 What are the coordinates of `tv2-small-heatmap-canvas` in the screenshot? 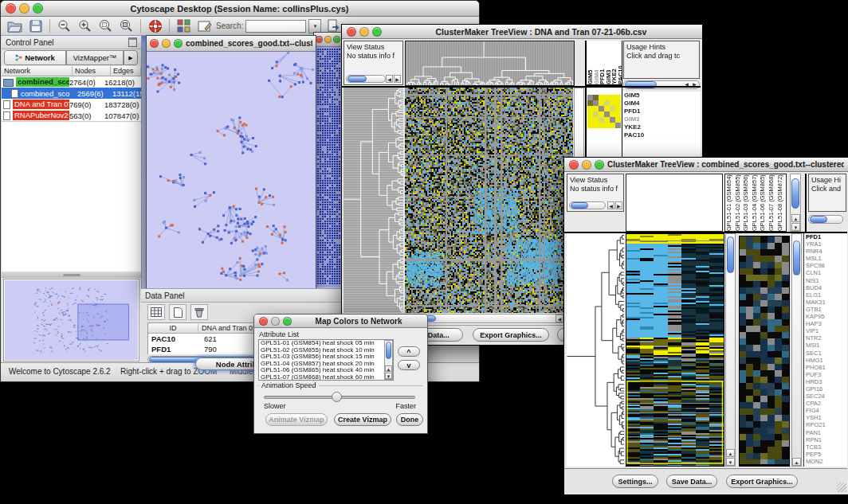 It's located at (764, 350).